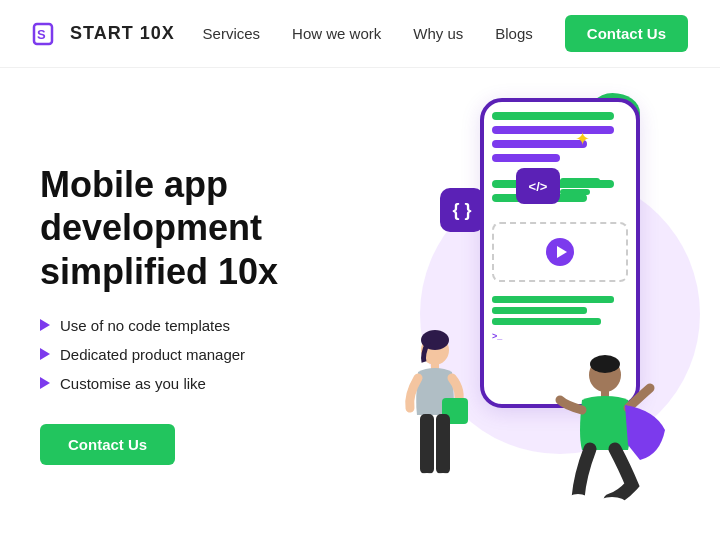 This screenshot has width=720, height=540. Describe the element at coordinates (538, 186) in the screenshot. I see `code-slash-icon: </>` at that location.